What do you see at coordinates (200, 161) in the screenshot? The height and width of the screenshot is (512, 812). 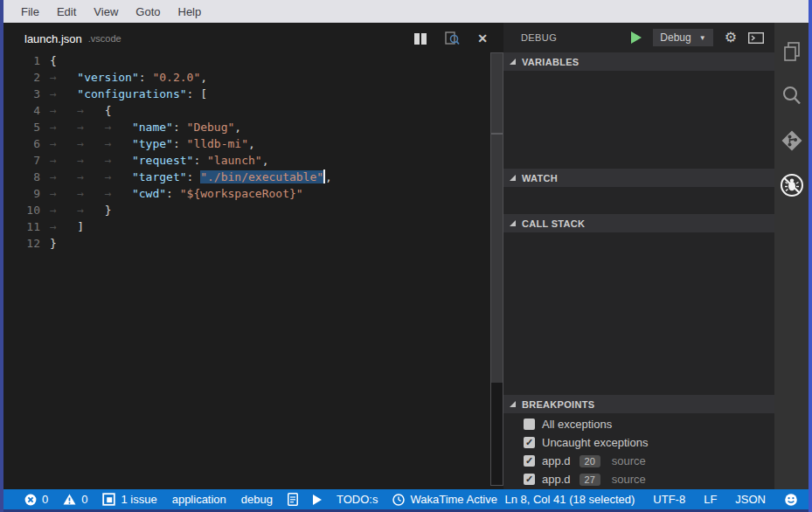 I see `code-token: :` at bounding box center [200, 161].